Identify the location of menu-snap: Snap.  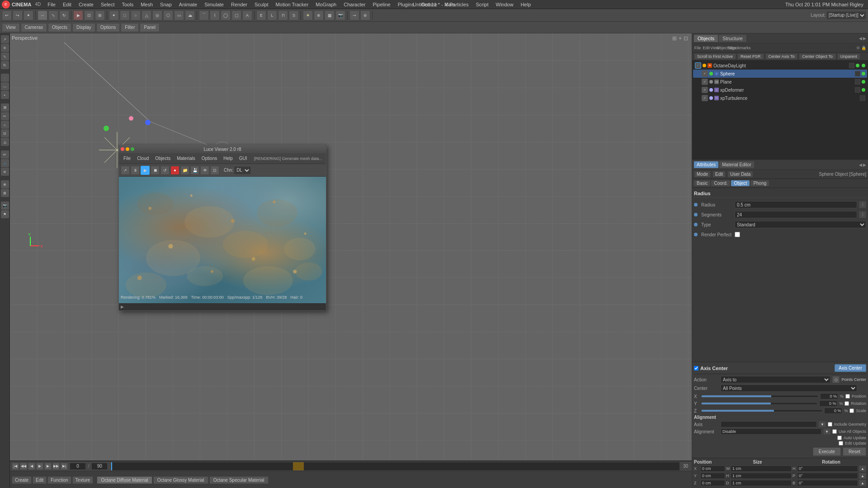
(166, 5).